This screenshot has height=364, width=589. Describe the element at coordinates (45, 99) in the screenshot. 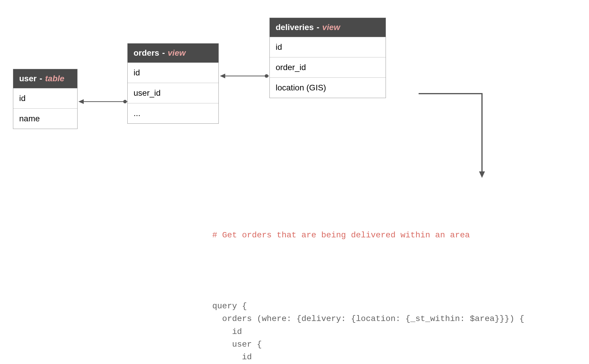

I see `entity-user: user - table id name` at that location.